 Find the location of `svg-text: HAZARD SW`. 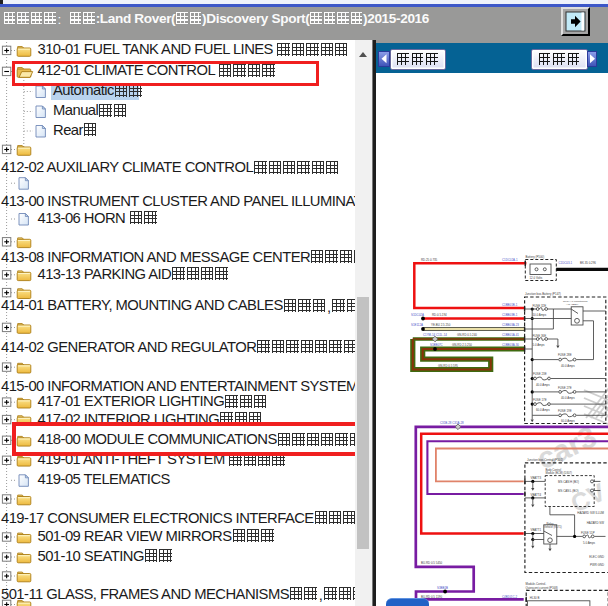

svg-text: HAZARD SW is located at coordinates (596, 523).